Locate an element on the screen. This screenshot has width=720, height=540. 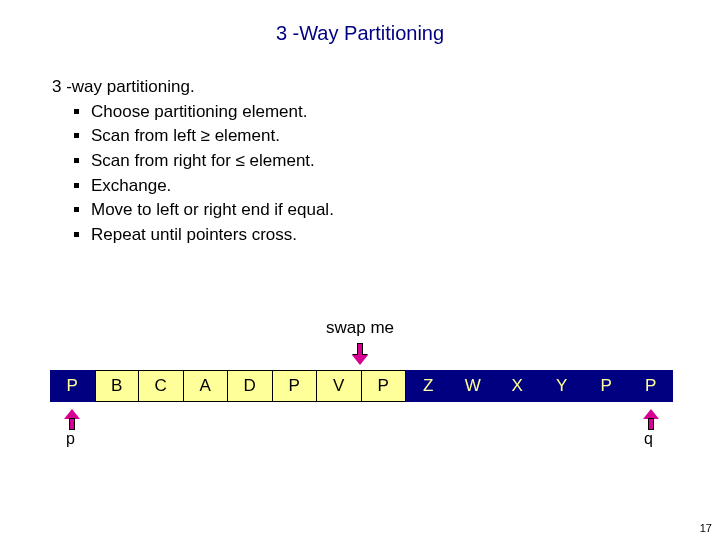
array-cell: D is located at coordinates (250, 386).